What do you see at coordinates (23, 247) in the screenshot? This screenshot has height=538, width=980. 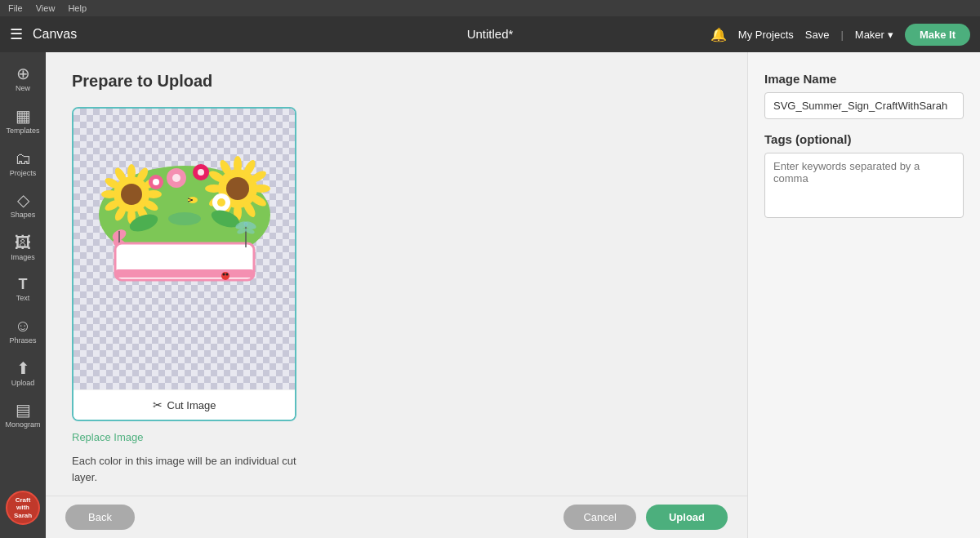 I see `sidebar-item-images: 🖼 Images` at bounding box center [23, 247].